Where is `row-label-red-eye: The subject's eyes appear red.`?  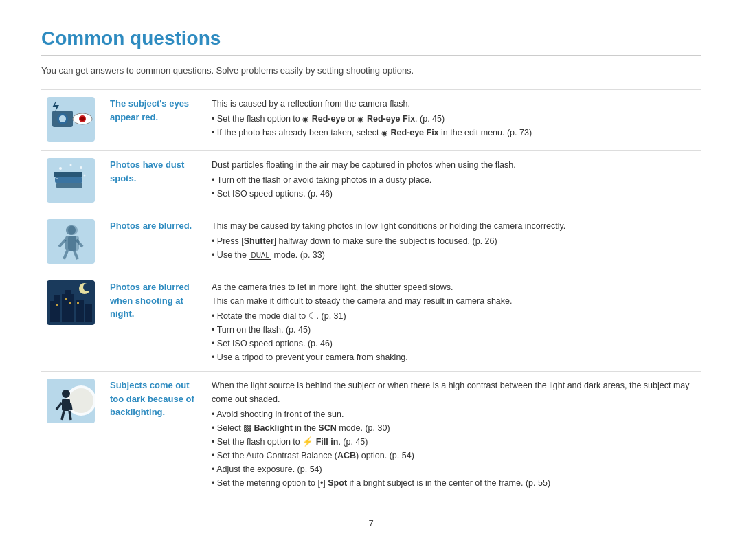 row-label-red-eye: The subject's eyes appear red. is located at coordinates (155, 121).